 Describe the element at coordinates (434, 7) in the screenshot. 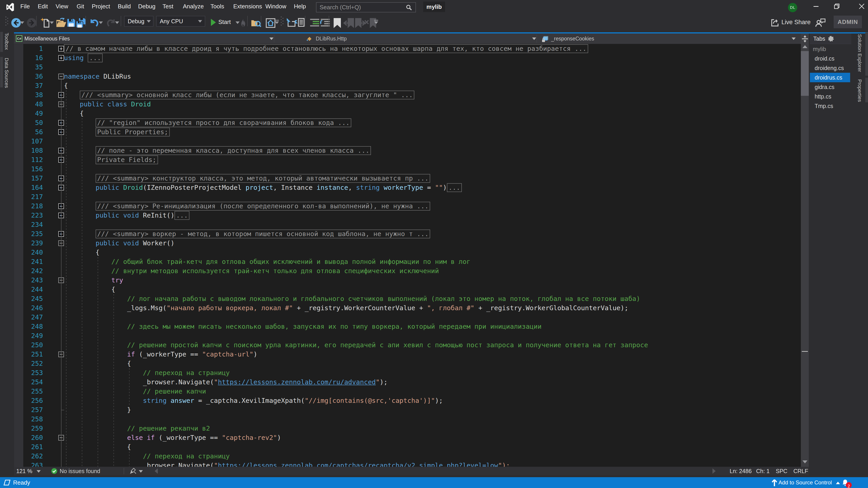

I see `project-badge: mylib` at that location.